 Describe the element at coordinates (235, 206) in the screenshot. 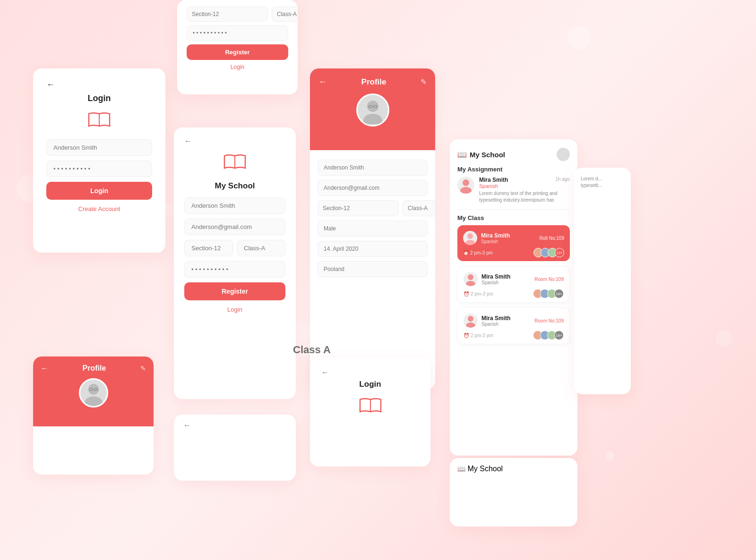

I see `myschool-name-input` at that location.